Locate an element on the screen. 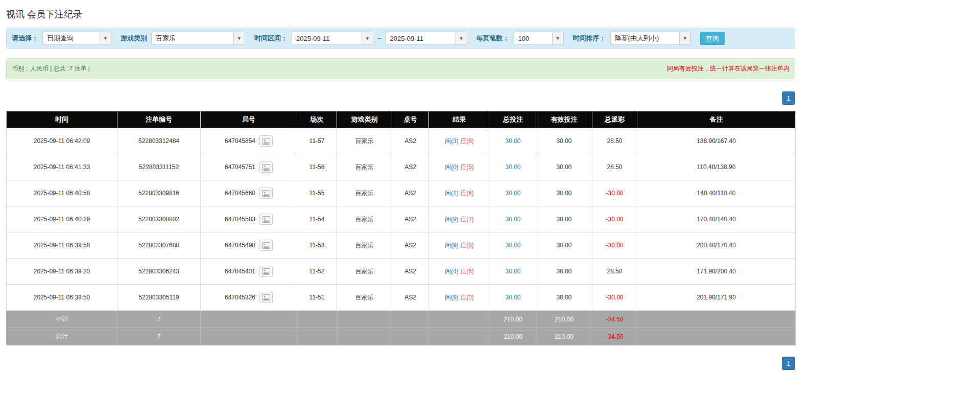  bet-id-cell: 522803311152 is located at coordinates (159, 168).